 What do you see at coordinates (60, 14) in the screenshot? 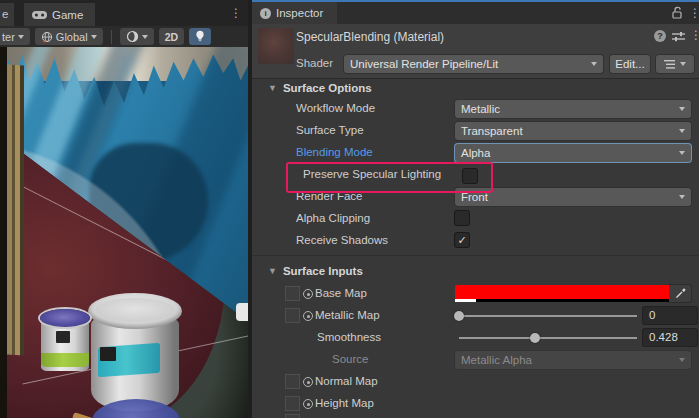
I see `tab-game: Game` at bounding box center [60, 14].